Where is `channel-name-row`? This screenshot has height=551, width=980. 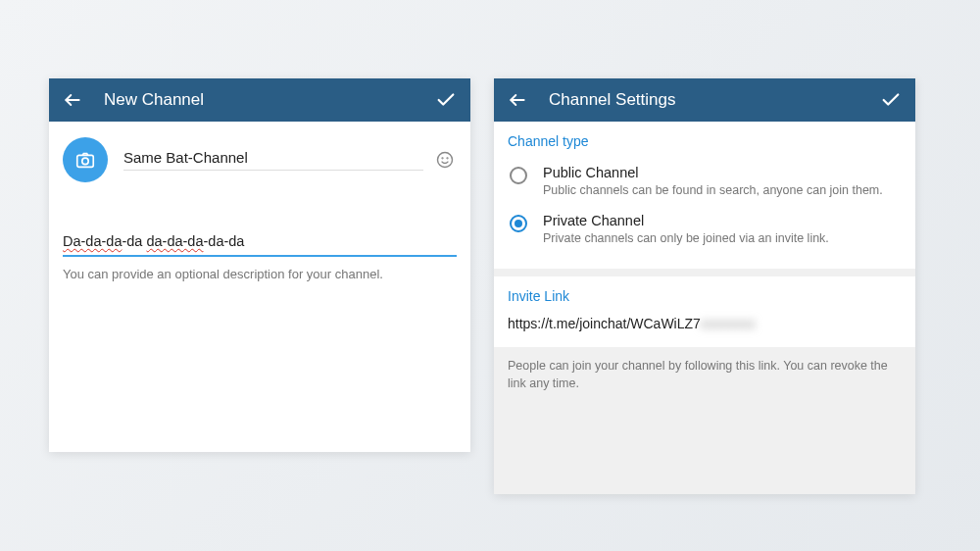 channel-name-row is located at coordinates (260, 157).